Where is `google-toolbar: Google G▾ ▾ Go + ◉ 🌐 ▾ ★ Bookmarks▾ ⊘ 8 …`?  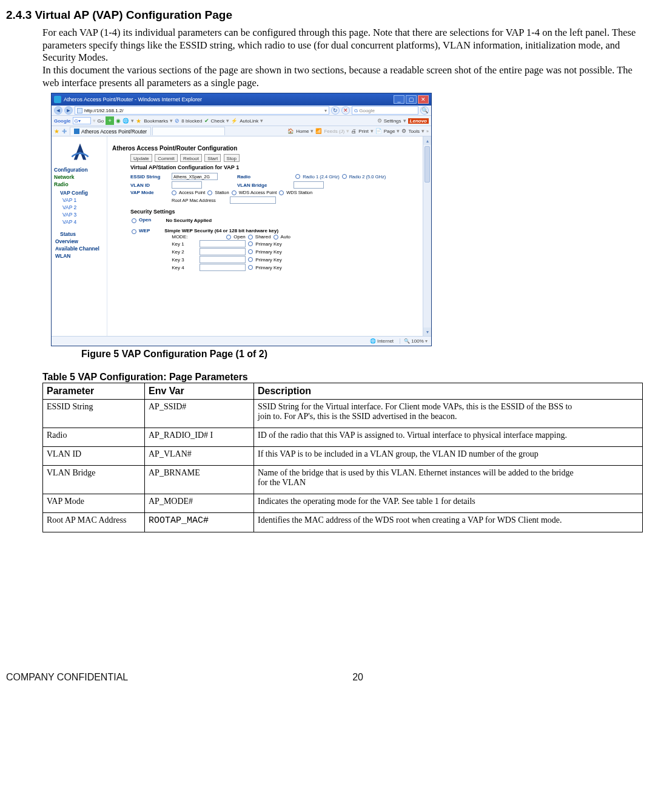
google-toolbar: Google G▾ ▾ Go + ◉ 🌐 ▾ ★ Bookmarks▾ ⊘ 8 … is located at coordinates (241, 121).